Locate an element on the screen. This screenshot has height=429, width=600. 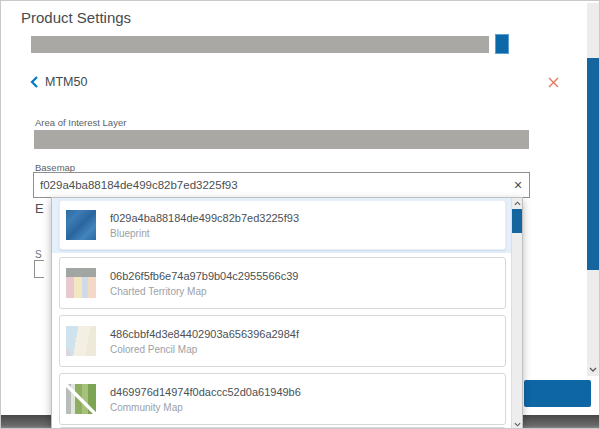
list-item-colored-pencil: 486cbbf4d3e84402903a656396a2984f Colored… is located at coordinates (282, 341).